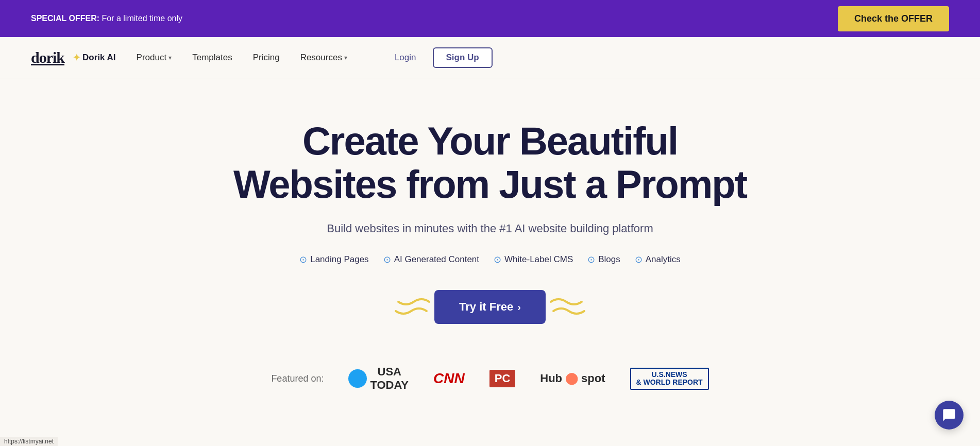 The width and height of the screenshot is (980, 446). What do you see at coordinates (324, 58) in the screenshot?
I see `nav-item-resources: Resources ▾` at bounding box center [324, 58].